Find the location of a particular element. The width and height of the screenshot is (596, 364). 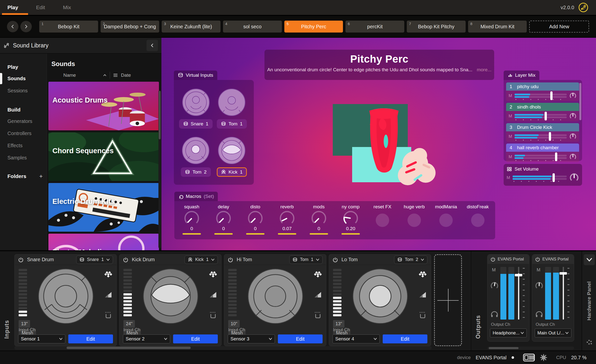

distofreak-button is located at coordinates (478, 220).